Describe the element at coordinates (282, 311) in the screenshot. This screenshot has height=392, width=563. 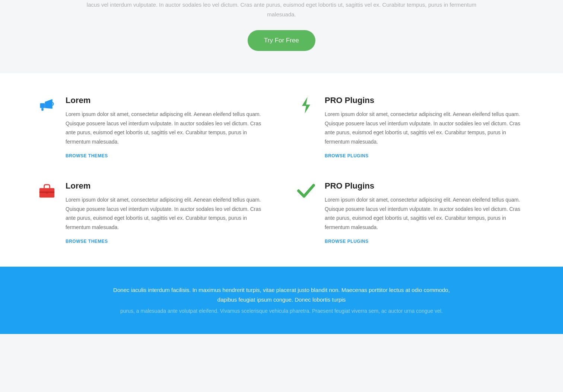
I see `footer-text-sub: purus, a malesuada ante volutpat eleifen…` at that location.